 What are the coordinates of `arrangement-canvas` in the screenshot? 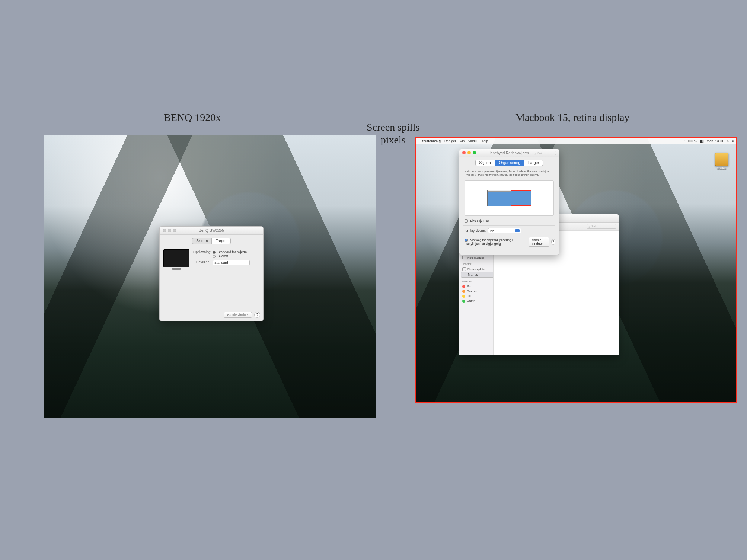 It's located at (509, 198).